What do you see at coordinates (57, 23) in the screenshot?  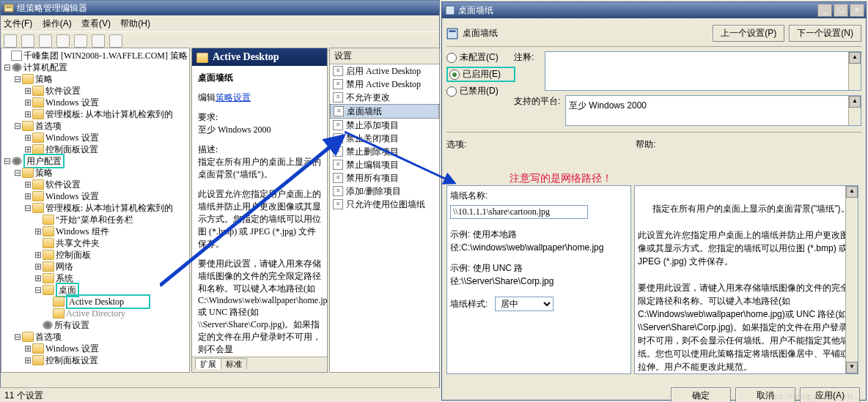 I see `menu-action: 操作(A)` at bounding box center [57, 23].